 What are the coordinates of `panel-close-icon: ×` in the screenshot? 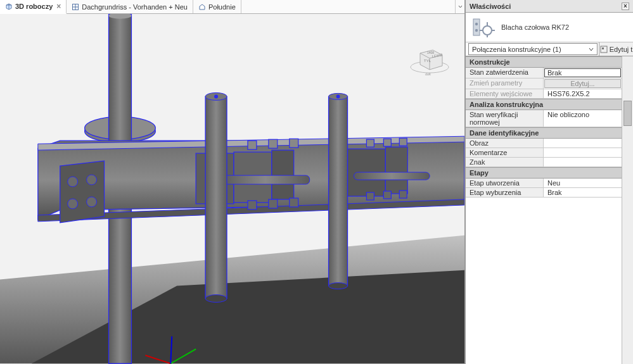 It's located at (625, 6).